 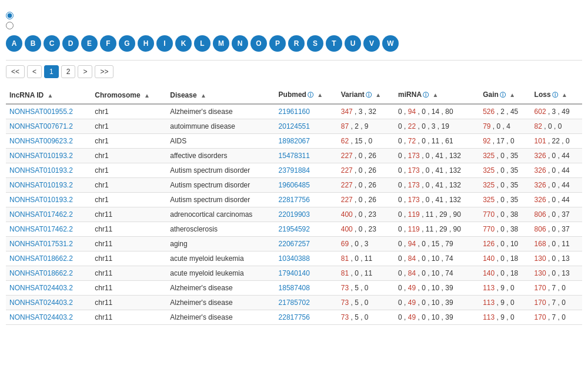 What do you see at coordinates (315, 43) in the screenshot?
I see `alpha-btn-s: S` at bounding box center [315, 43].